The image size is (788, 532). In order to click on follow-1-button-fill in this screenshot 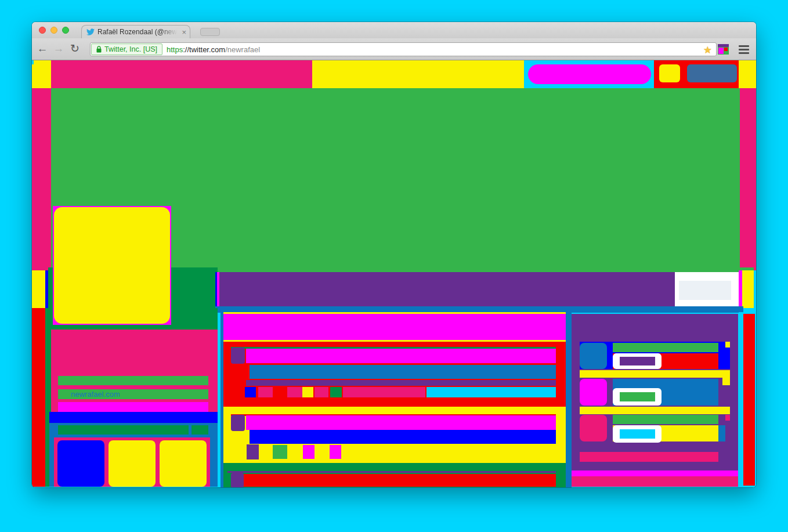, I will do `click(637, 361)`.